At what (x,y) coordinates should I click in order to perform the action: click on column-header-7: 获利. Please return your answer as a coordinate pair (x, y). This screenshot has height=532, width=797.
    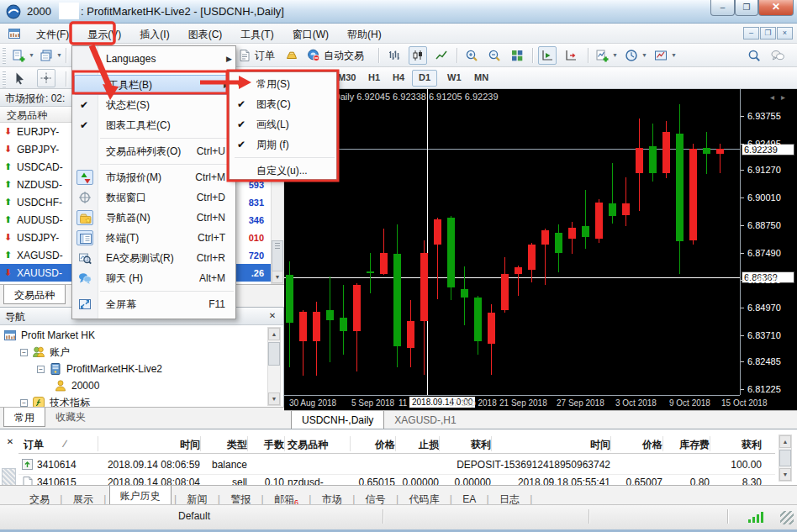
    Looking at the image, I should click on (481, 445).